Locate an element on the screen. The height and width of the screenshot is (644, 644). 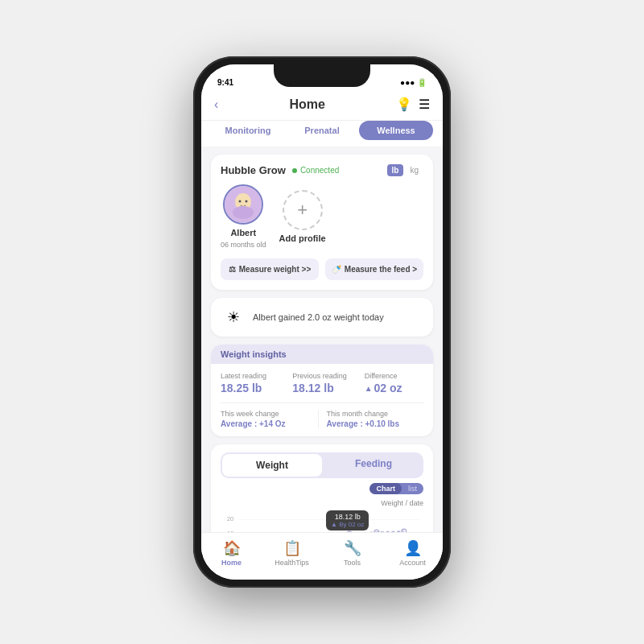
tooltip-value: 18.12 lb is located at coordinates (348, 517).